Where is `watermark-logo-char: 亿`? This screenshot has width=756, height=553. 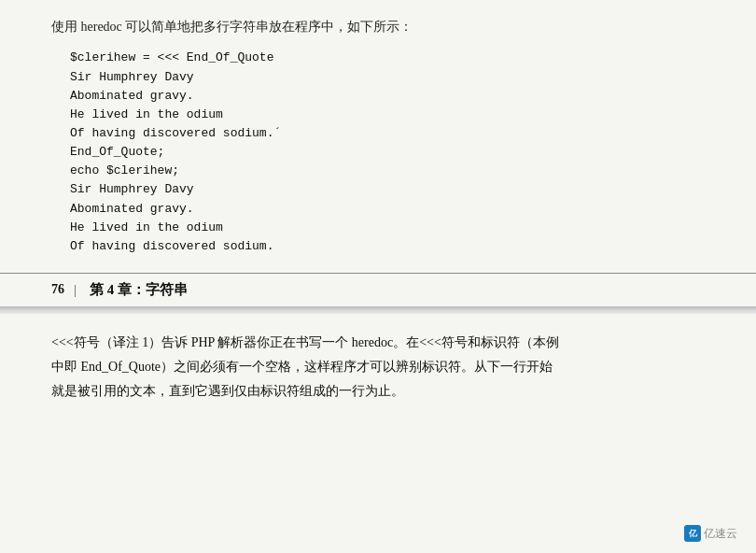 watermark-logo-char: 亿 is located at coordinates (693, 534).